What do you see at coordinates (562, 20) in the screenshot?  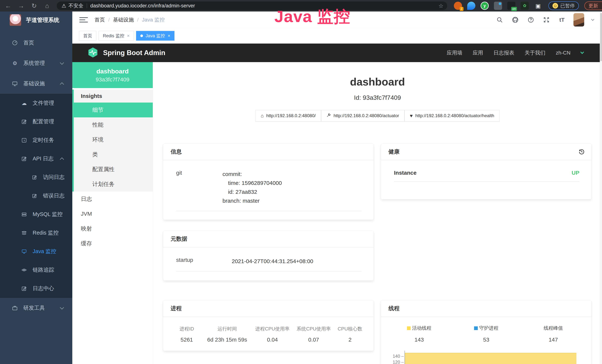 I see `font-size-icon: tT` at bounding box center [562, 20].